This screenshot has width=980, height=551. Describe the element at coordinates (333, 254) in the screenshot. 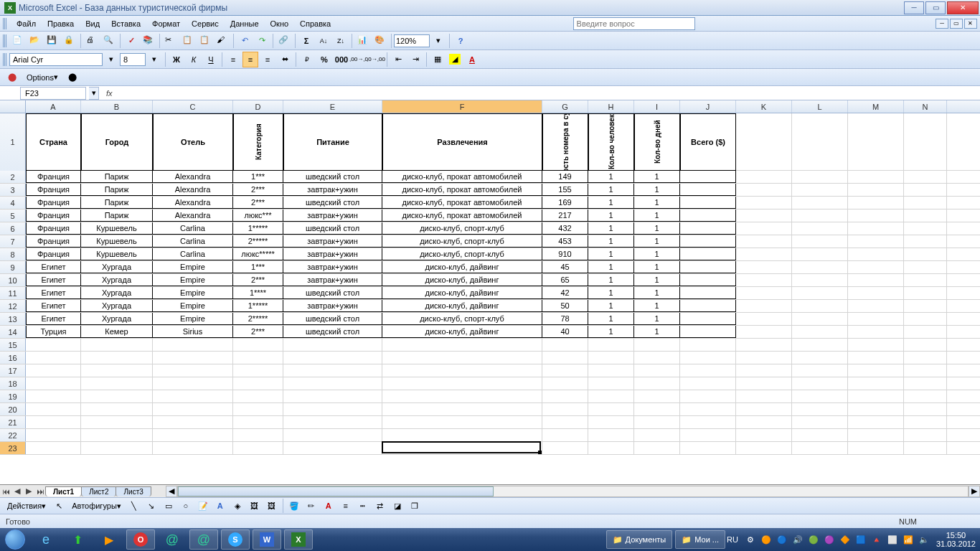

I see `data-cell: завтрак+ужин` at that location.